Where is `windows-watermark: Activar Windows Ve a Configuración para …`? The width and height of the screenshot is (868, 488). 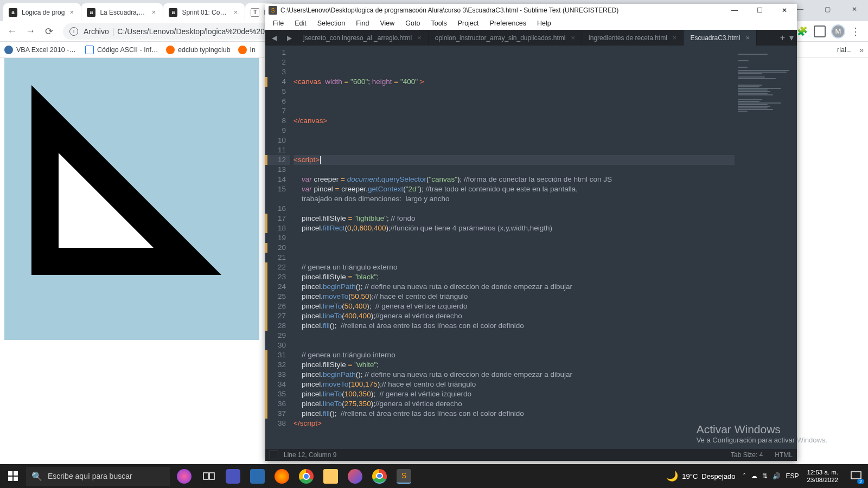 windows-watermark: Activar Windows Ve a Configuración para … is located at coordinates (762, 434).